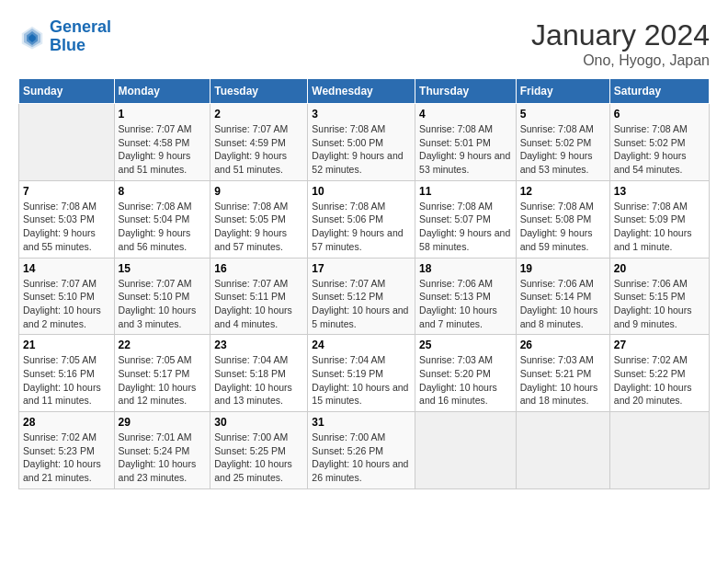 The height and width of the screenshot is (563, 728). Describe the element at coordinates (563, 191) in the screenshot. I see `day-number: 12` at that location.